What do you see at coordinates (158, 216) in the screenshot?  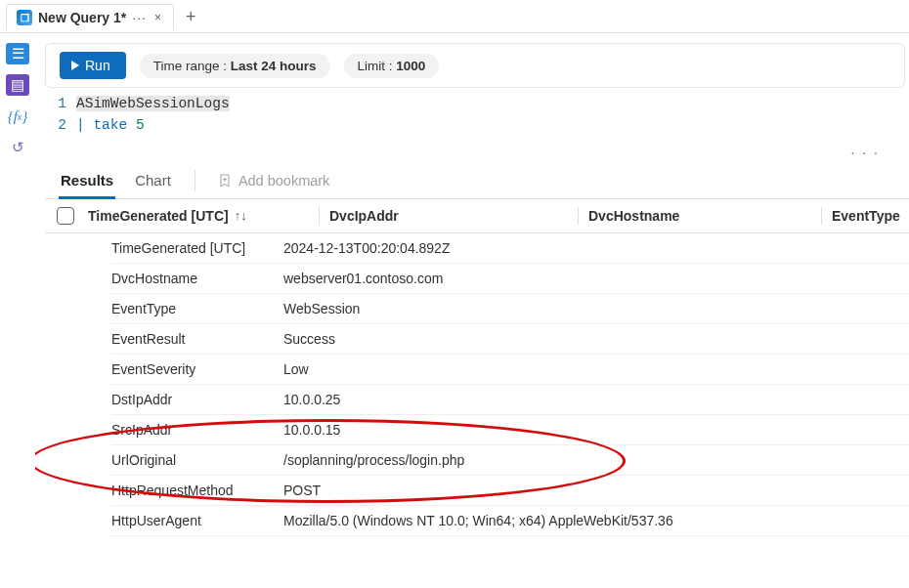 I see `col-timegenerated: TimeGenerated [UTC]` at bounding box center [158, 216].